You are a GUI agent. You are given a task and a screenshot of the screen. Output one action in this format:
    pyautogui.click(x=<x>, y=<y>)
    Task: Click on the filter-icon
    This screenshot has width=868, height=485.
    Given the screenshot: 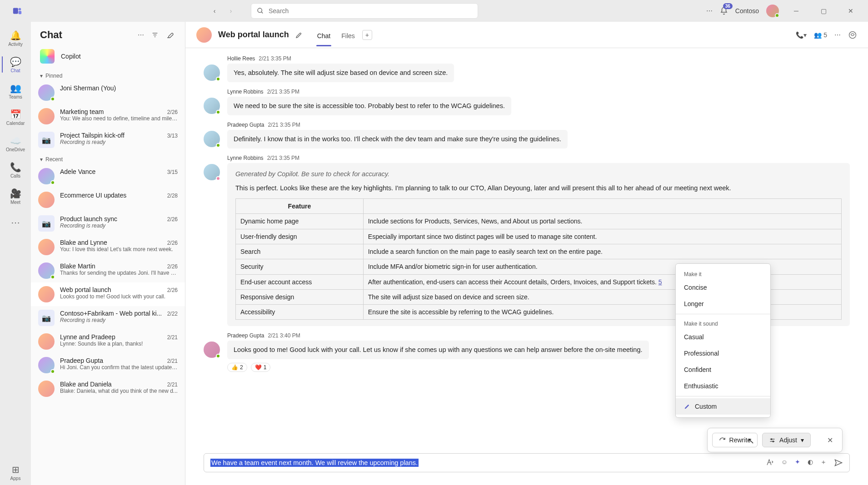 What is the action you would take?
    pyautogui.click(x=155, y=35)
    